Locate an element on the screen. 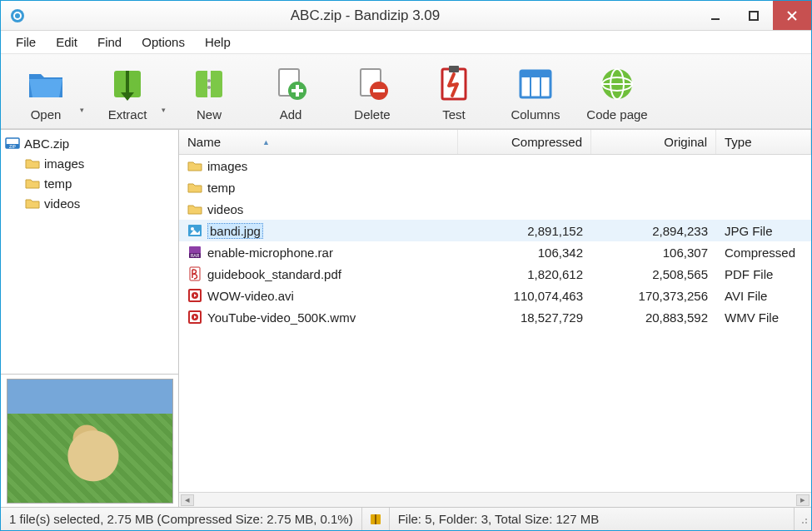 The image size is (812, 531). menu-file: File is located at coordinates (26, 42).